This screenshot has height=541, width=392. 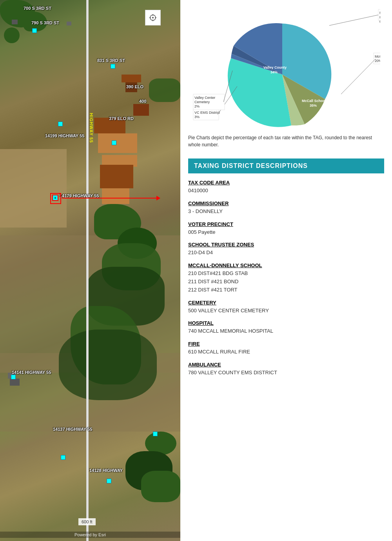 What do you see at coordinates (55, 198) in the screenshot?
I see `selected-marker` at bounding box center [55, 198].